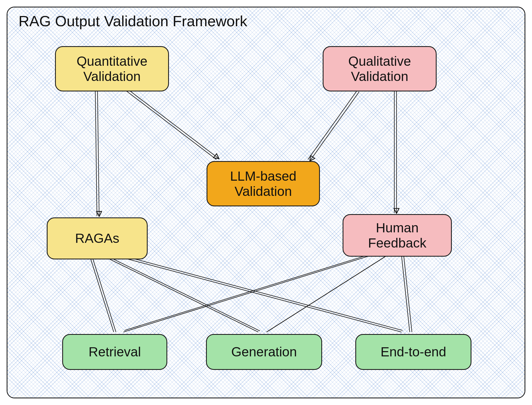 The height and width of the screenshot is (405, 532). Describe the element at coordinates (112, 69) in the screenshot. I see `node-quantitative-validation: Quantitative Validation` at that location.